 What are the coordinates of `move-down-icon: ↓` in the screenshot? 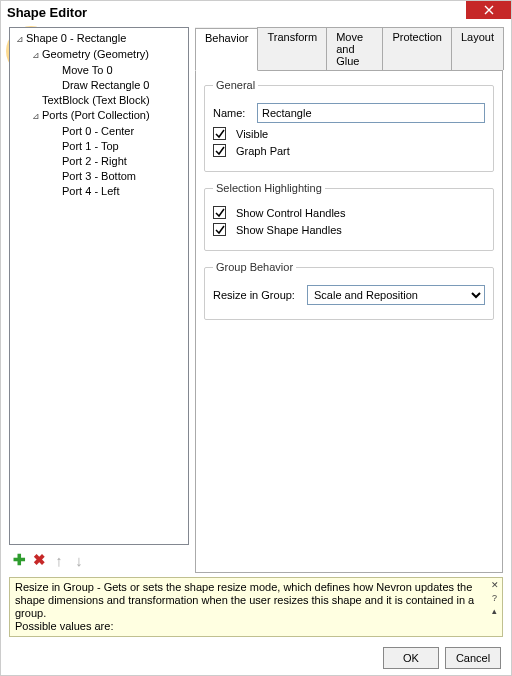 It's located at (79, 560).